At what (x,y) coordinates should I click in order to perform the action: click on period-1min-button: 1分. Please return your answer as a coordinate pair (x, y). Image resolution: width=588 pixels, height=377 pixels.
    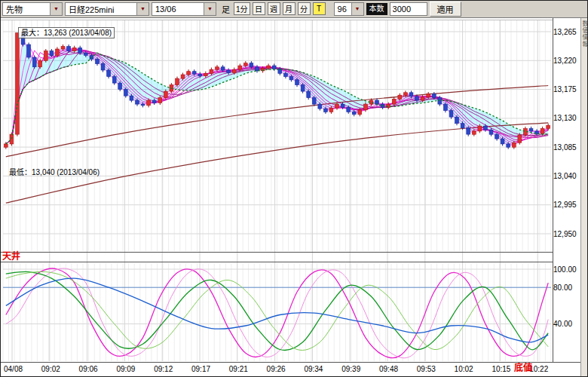
    Looking at the image, I should click on (242, 9).